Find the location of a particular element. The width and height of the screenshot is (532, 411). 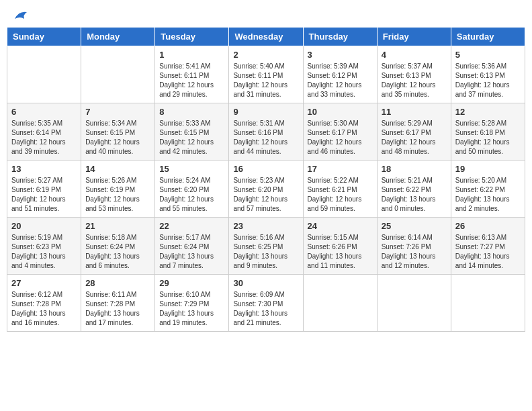

day-number: 4 is located at coordinates (414, 55).